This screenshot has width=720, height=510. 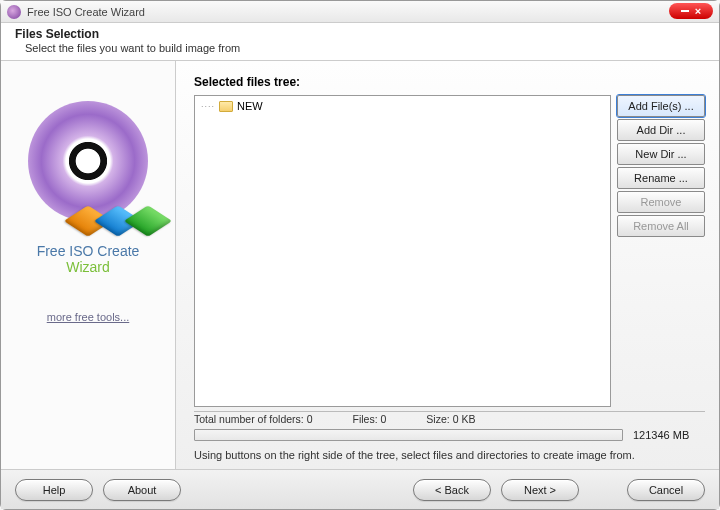 What do you see at coordinates (685, 11) in the screenshot?
I see `minimize-icon` at bounding box center [685, 11].